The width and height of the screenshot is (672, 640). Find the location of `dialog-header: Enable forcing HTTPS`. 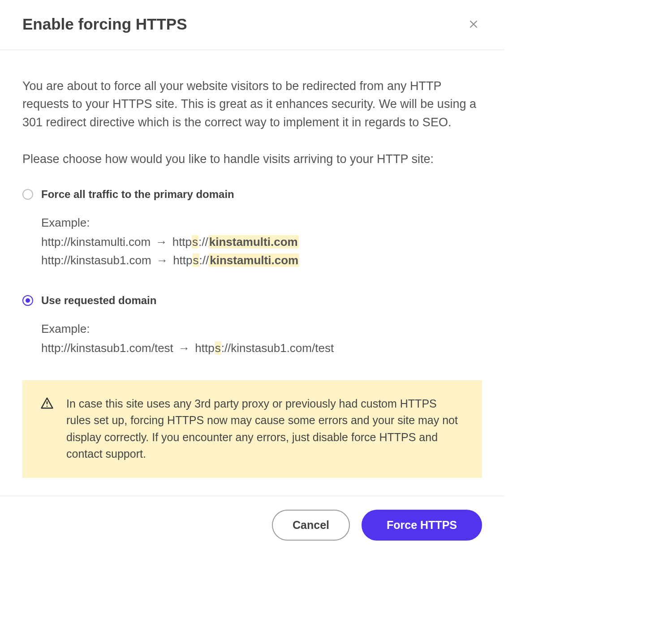

dialog-header: Enable forcing HTTPS is located at coordinates (252, 25).